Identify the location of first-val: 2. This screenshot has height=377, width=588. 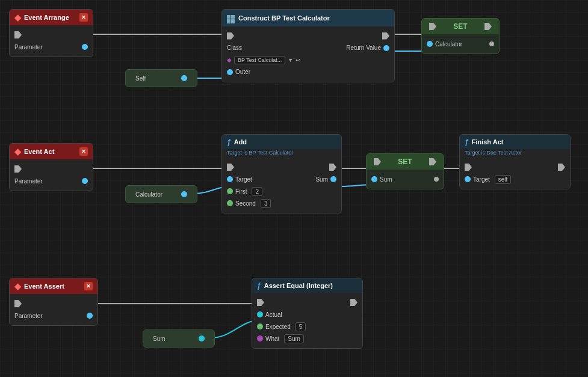
(257, 191).